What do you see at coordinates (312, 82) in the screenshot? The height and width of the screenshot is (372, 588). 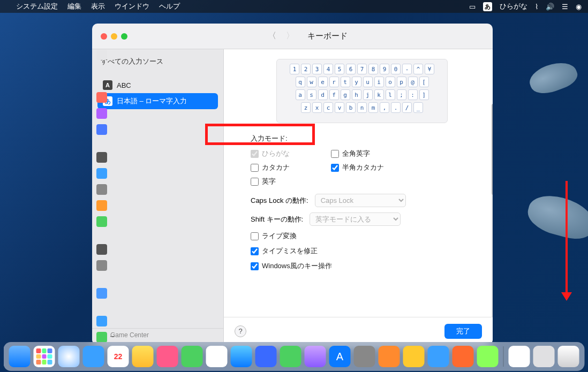 I see `keyboard-key: w` at bounding box center [312, 82].